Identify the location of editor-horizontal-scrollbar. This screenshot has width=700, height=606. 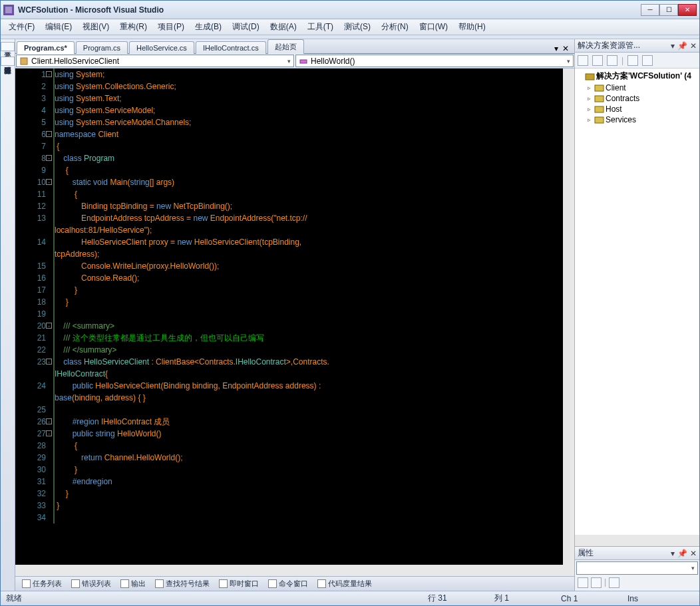
(295, 571).